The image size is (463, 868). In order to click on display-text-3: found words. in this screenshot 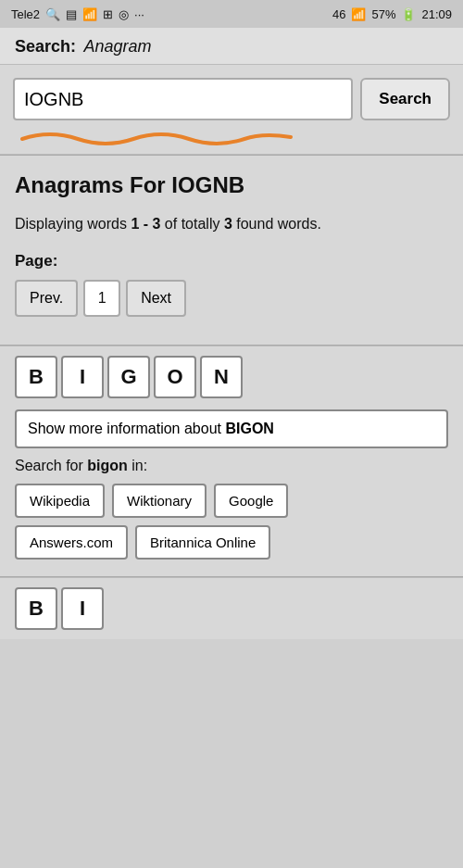, I will do `click(277, 224)`.